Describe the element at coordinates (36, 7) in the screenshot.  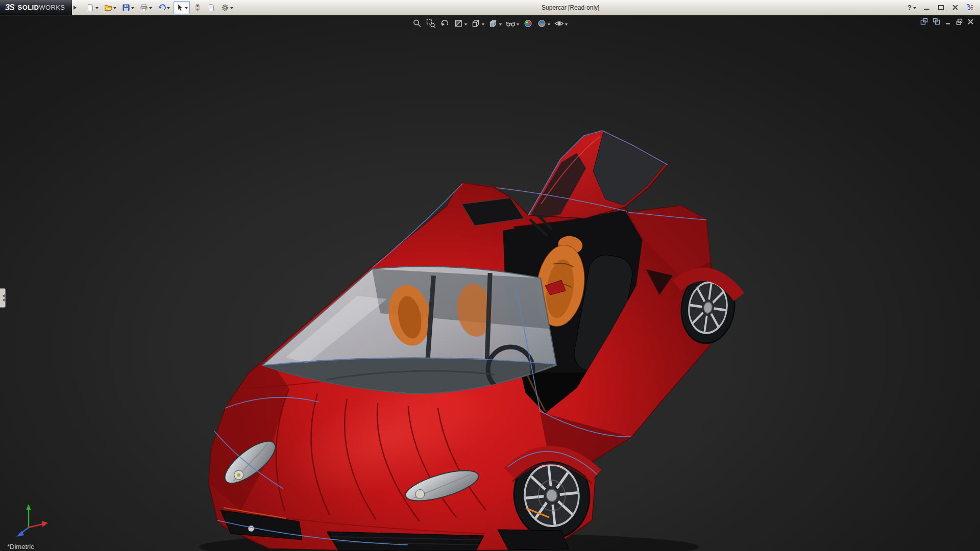
I see `solidworks-logo: 3S SOLIDWORKS` at that location.